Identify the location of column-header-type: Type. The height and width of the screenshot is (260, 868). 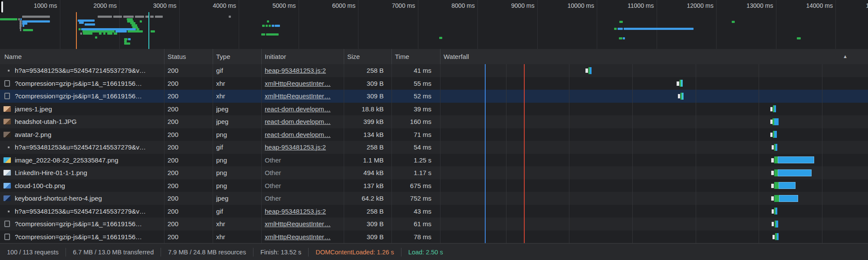
(223, 56).